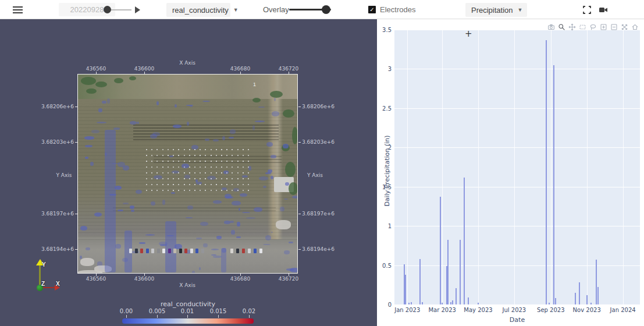  Describe the element at coordinates (187, 311) in the screenshot. I see `colorbar-tick-label: 0.01` at that location.